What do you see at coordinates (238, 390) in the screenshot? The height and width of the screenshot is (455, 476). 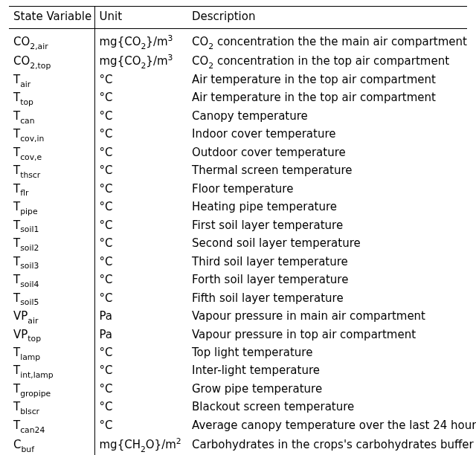 I see `table-row: Tgropipe°CGrow pipe temperature` at bounding box center [238, 390].